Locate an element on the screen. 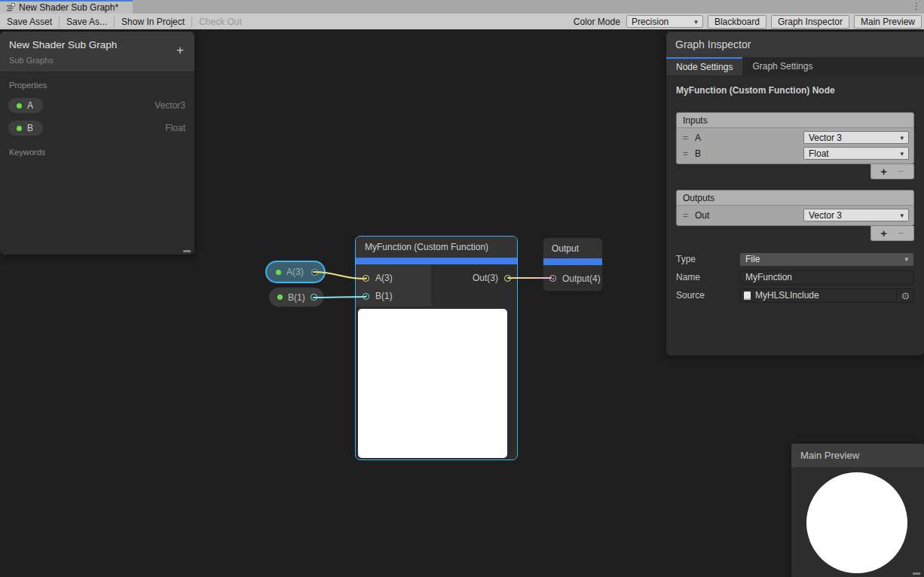 This screenshot has height=577, width=924. output-row-out: = Out Vector 3 ▾ is located at coordinates (795, 215).